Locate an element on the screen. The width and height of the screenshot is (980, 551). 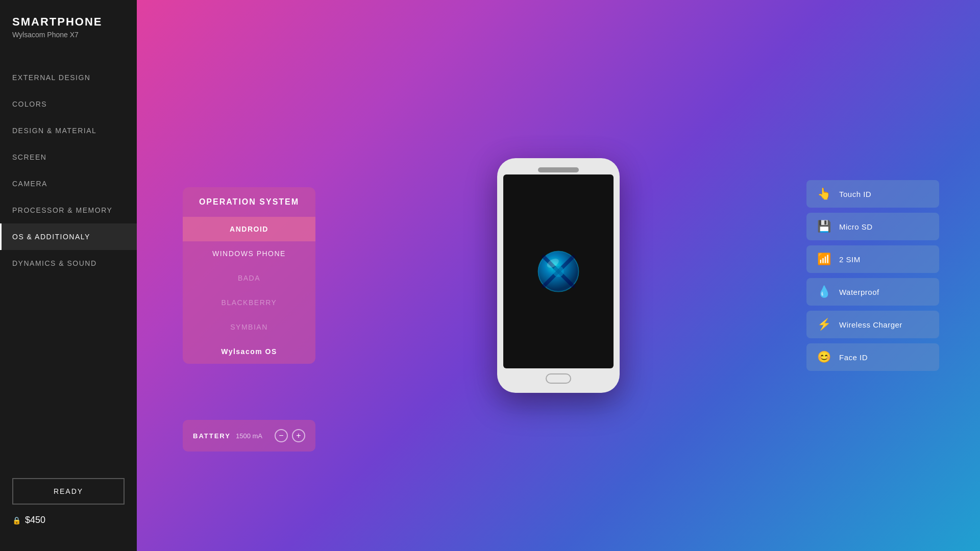
touch-id-label: Touch ID is located at coordinates (855, 194).